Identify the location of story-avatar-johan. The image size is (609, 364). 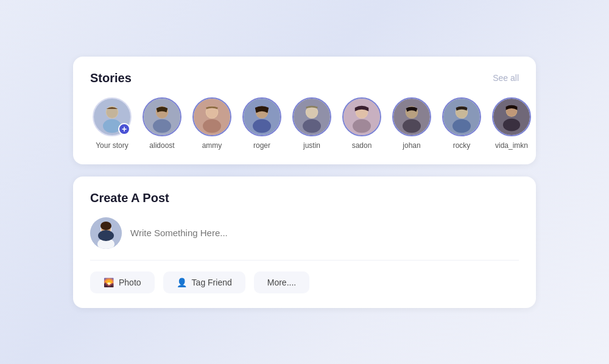
(412, 117).